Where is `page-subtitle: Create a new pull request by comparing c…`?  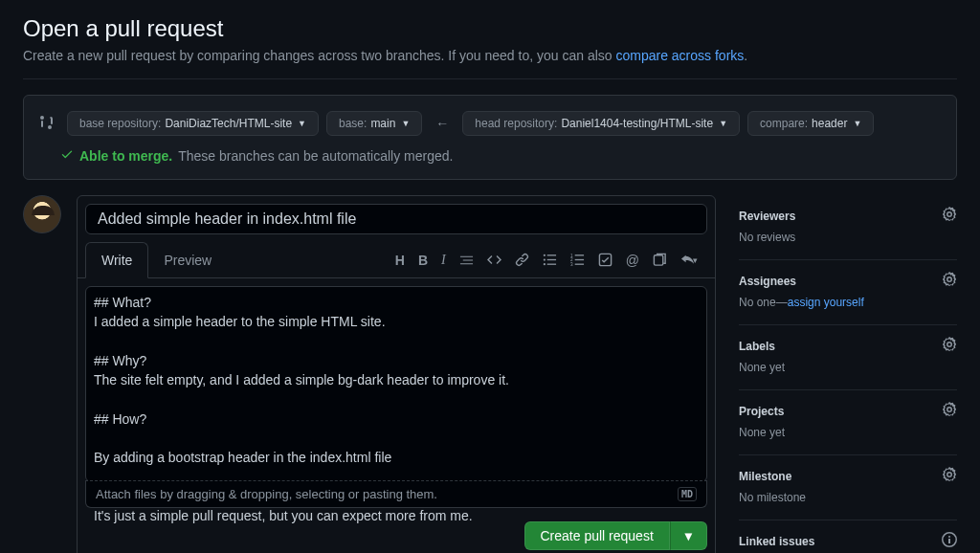 page-subtitle: Create a new pull request by comparing c… is located at coordinates (490, 55).